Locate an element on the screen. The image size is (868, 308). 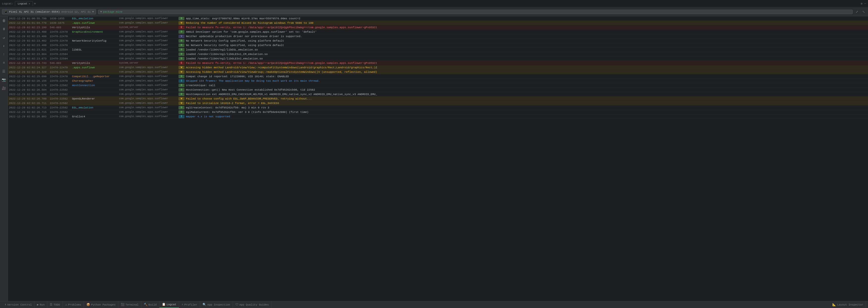
status-item-layout-inspector: 📐Layout Inspector is located at coordinates (848, 305).